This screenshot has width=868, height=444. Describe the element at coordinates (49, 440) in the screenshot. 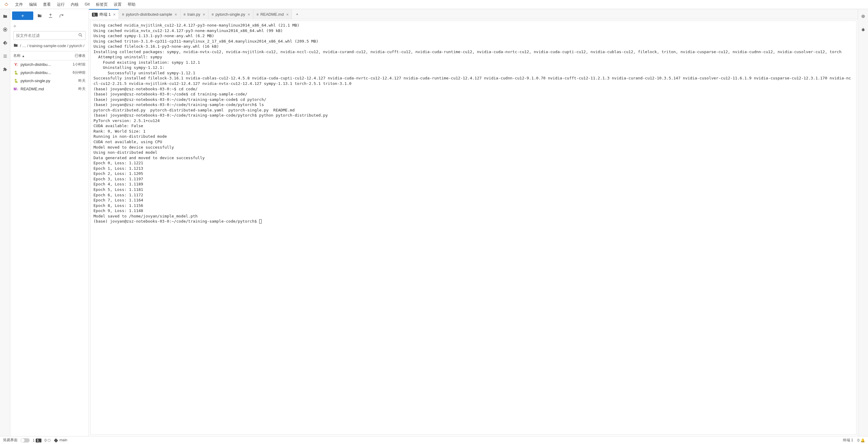

I see `kernel-icon: ⬡` at that location.